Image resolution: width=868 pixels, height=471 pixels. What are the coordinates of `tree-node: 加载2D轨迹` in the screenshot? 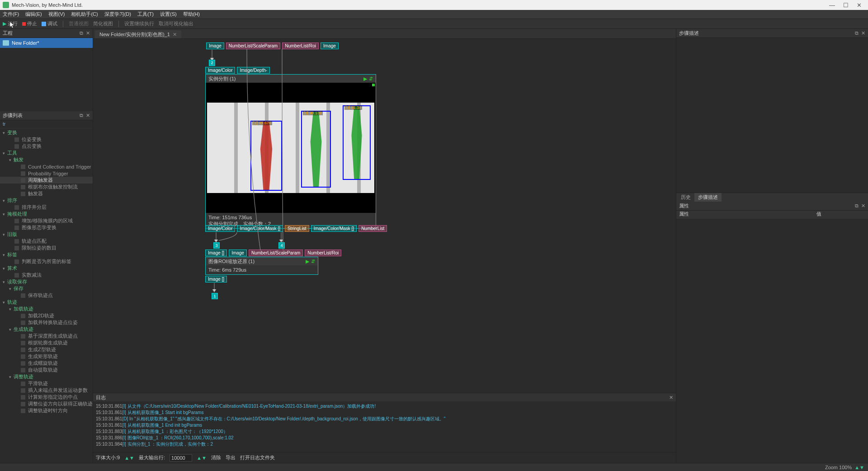 It's located at (46, 316).